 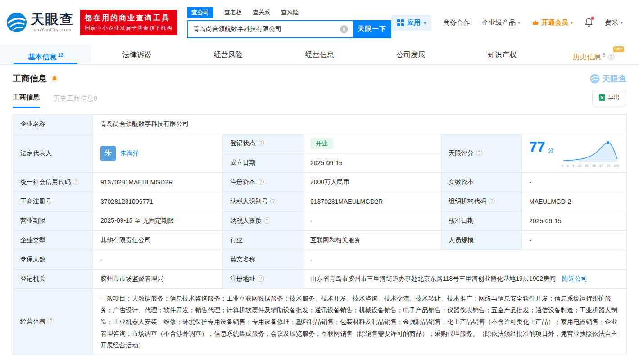 I want to click on enterprise-label: 企业级产品, so click(x=499, y=22).